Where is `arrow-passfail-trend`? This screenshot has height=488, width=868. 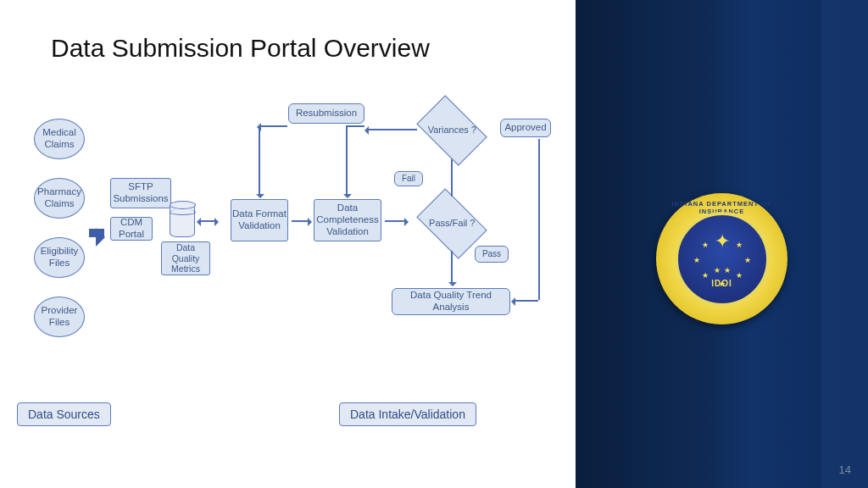 arrow-passfail-trend is located at coordinates (452, 268).